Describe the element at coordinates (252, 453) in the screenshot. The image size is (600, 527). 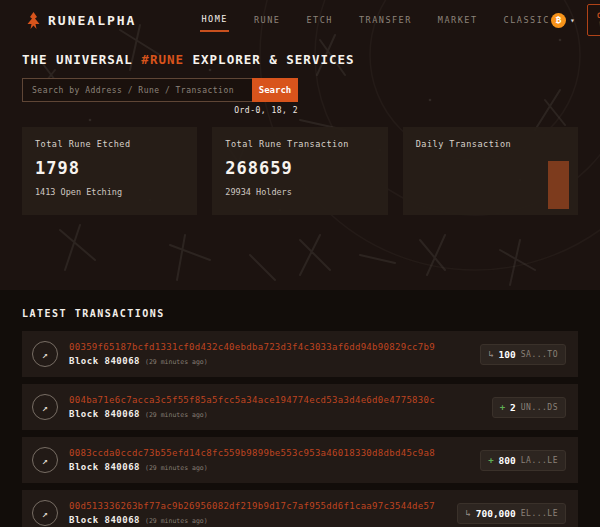
I see `transaction-hash-link: 0083ccda0ccdc73b55efd14c8fc559b9899be553…` at that location.